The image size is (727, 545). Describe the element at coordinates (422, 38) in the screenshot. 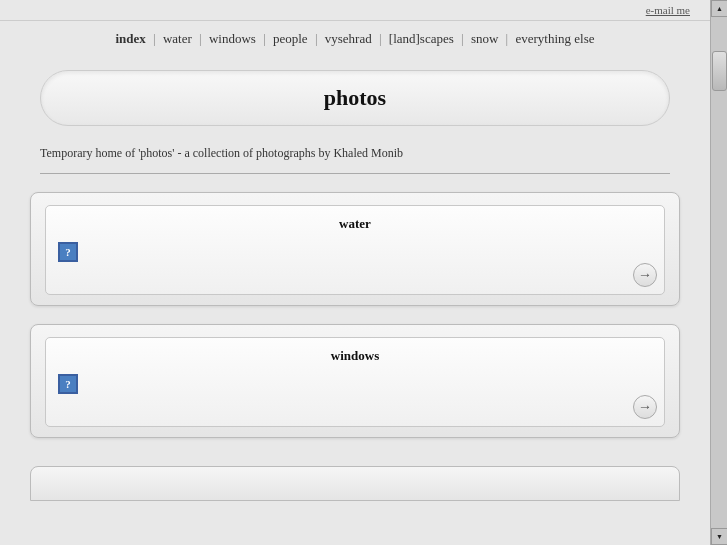

I see `nav-item-landscapes: [land]scapes` at that location.